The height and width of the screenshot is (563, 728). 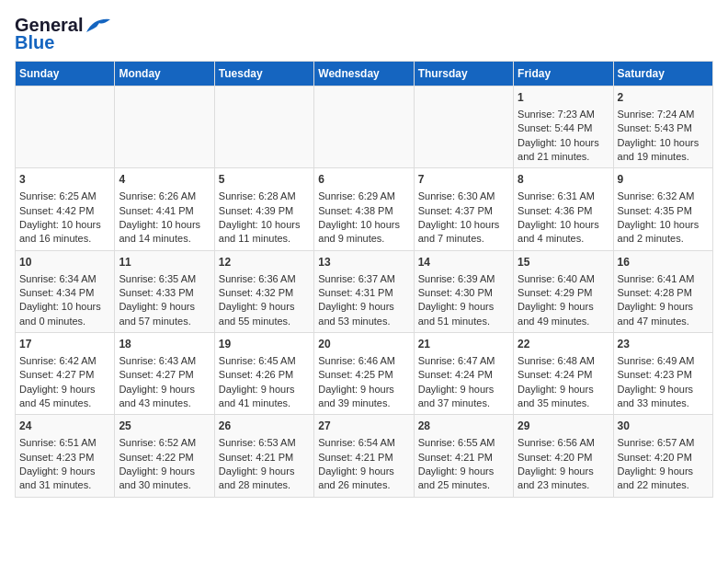 I want to click on day-detail: Sunset: 4:25 PM, so click(x=364, y=375).